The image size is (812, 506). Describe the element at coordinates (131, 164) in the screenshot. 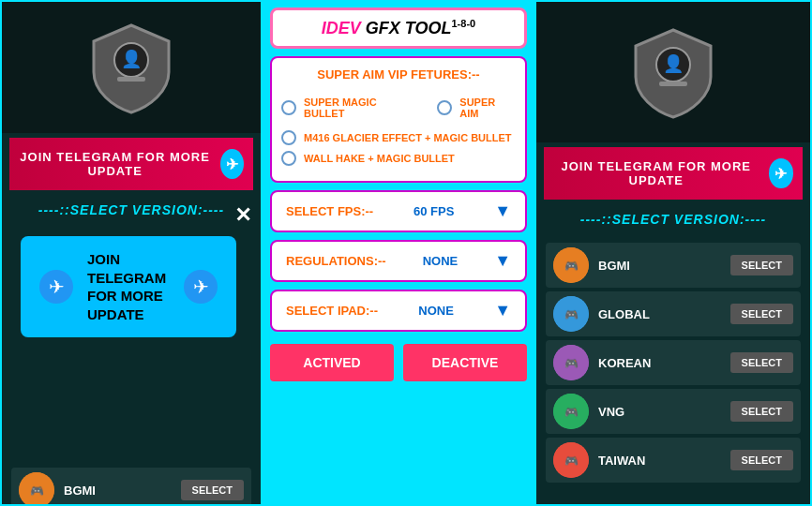

I see `left-telegram-button: JOIN TELEGRAM FOR MORE UPDATE ✈` at that location.